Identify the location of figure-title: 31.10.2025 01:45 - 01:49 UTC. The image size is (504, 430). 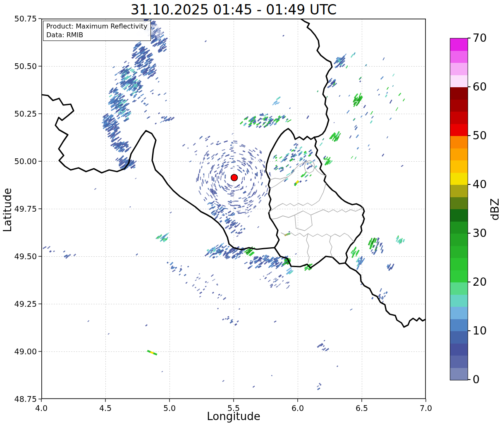
(234, 10).